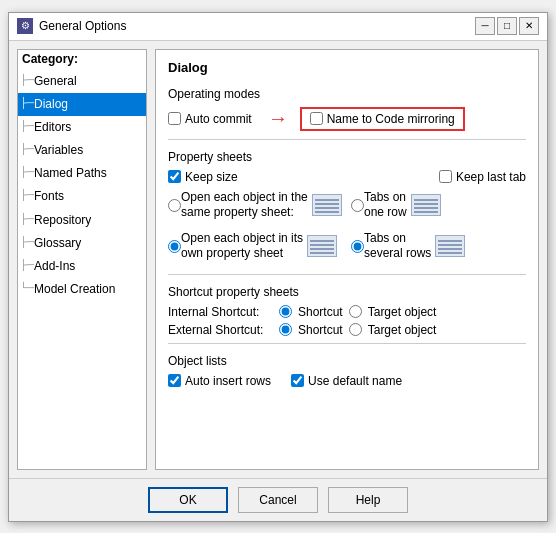 This screenshot has width=556, height=533. I want to click on tabs-several-rows-label: Tabs onseveral rows, so click(398, 246).